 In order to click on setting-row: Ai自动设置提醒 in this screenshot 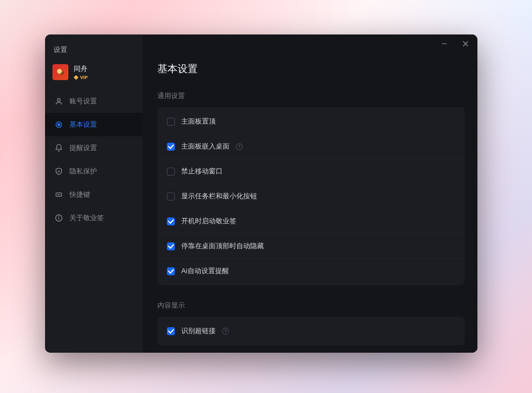, I will do `click(311, 271)`.